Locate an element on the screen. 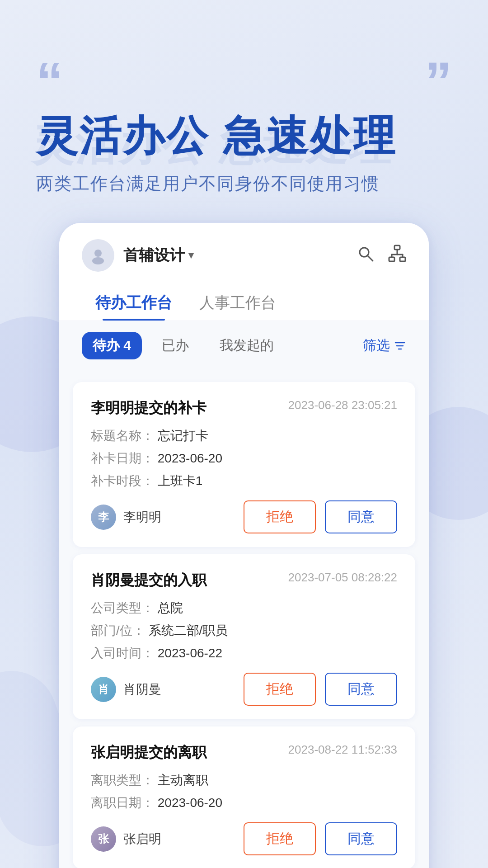  task-field-2-2: 部门/位： 系统二部/职员 is located at coordinates (244, 631).